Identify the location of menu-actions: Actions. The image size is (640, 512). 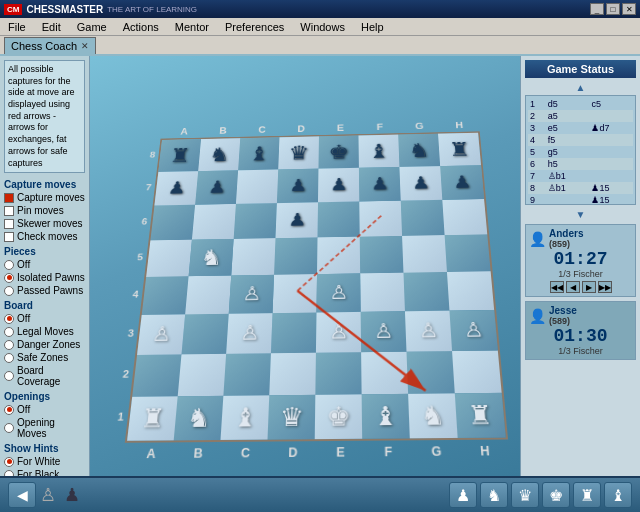
(141, 27).